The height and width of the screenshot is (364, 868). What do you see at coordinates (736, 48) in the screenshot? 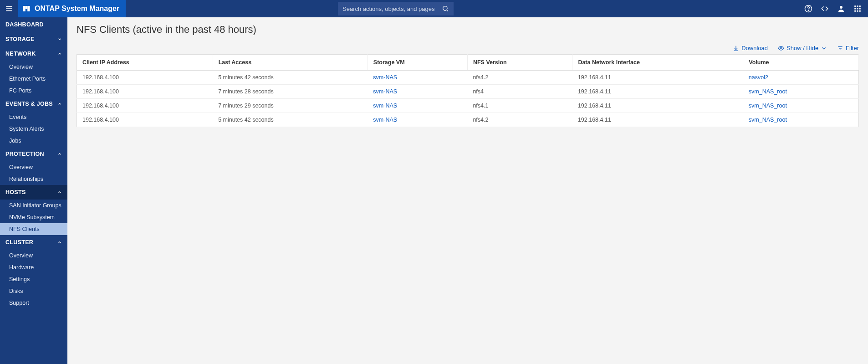
I see `download-icon` at bounding box center [736, 48].